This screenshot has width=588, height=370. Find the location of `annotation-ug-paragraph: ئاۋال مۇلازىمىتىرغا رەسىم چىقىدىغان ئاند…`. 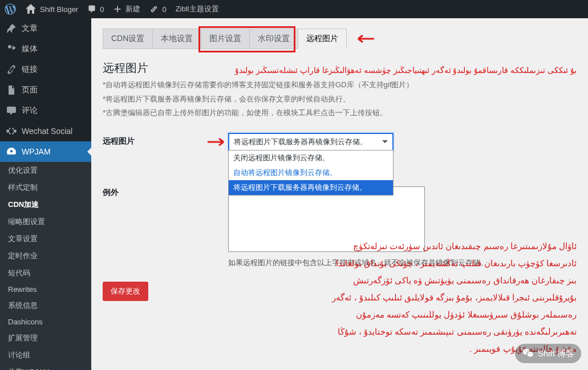

annotation-ug-paragraph: ئاۋال مۇلازىمىتىرغا رەسىم چىقىدىغان ئاند… is located at coordinates (454, 298).